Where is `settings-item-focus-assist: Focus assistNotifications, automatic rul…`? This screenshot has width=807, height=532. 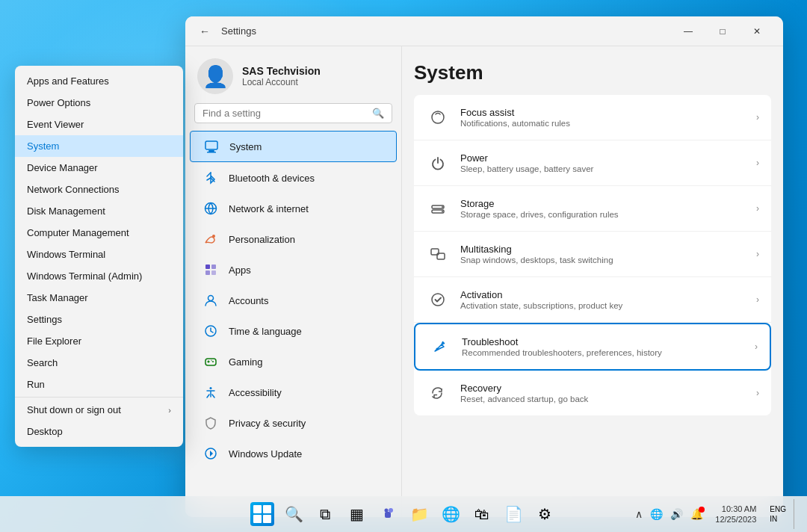 settings-item-focus-assist: Focus assistNotifications, automatic rul… is located at coordinates (593, 118).